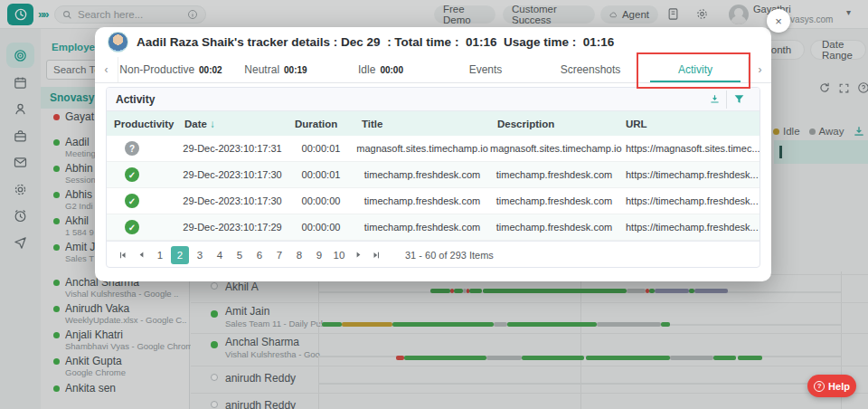 The height and width of the screenshot is (409, 868). What do you see at coordinates (200, 255) in the screenshot?
I see `page-number: 3` at bounding box center [200, 255].